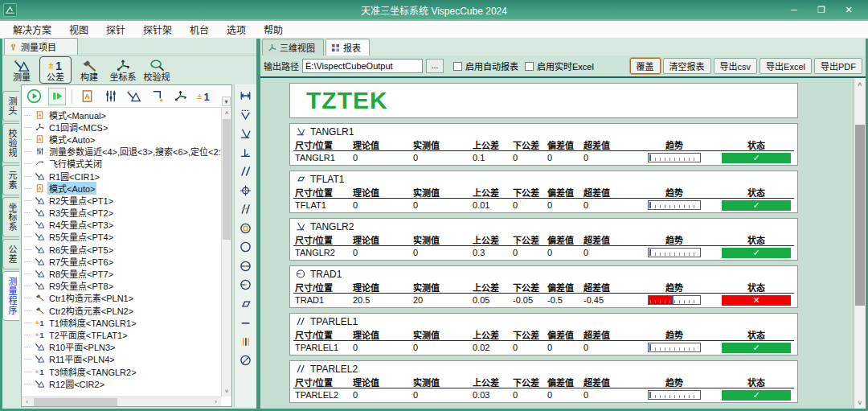 This screenshot has height=411, width=868. What do you see at coordinates (122, 298) in the screenshot?
I see `tree-item: ·····Ctr1构造元素<PLN1>` at bounding box center [122, 298].